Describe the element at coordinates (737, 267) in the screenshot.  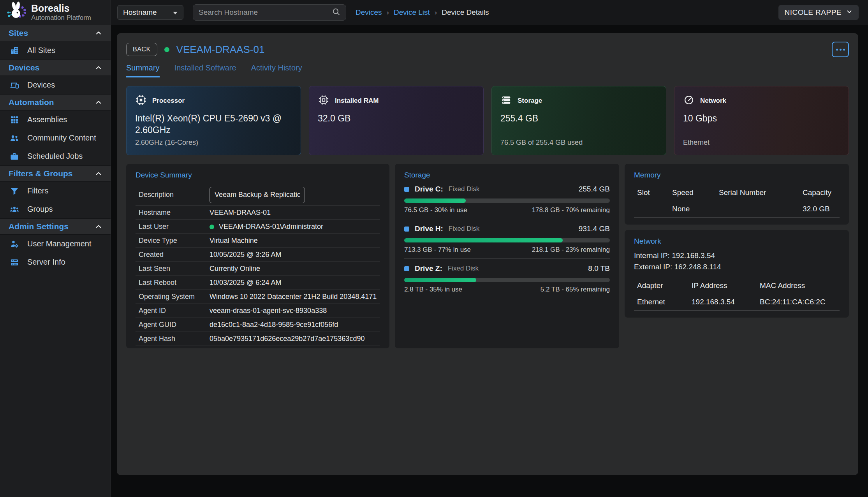
I see `external-ip: External IP: 162.248.8.114` at that location.